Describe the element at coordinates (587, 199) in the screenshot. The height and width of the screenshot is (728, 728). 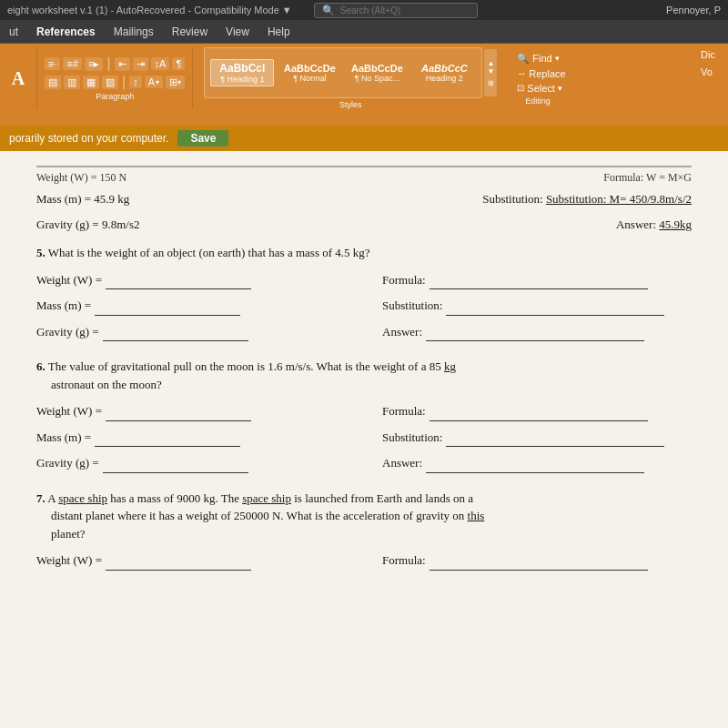
I see `substitution-given: Substitution: Substitution: M= 450/9.8m/…` at that location.